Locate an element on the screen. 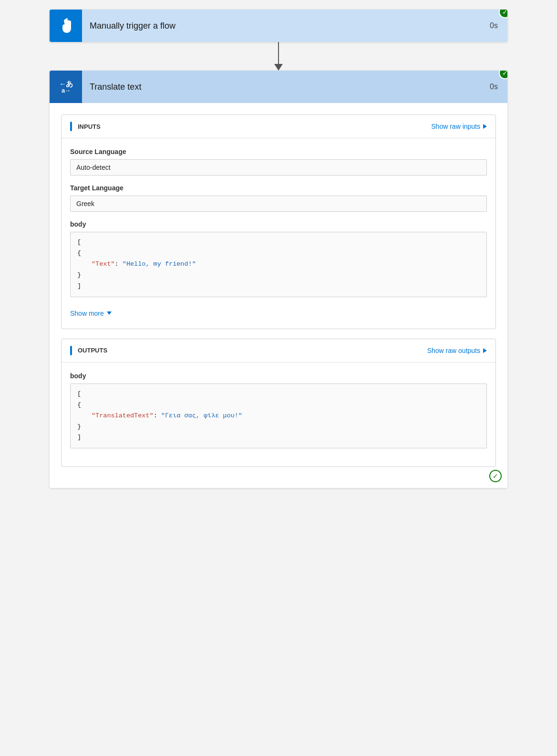  show-raw-inputs-link: Show raw inputs is located at coordinates (459, 126).